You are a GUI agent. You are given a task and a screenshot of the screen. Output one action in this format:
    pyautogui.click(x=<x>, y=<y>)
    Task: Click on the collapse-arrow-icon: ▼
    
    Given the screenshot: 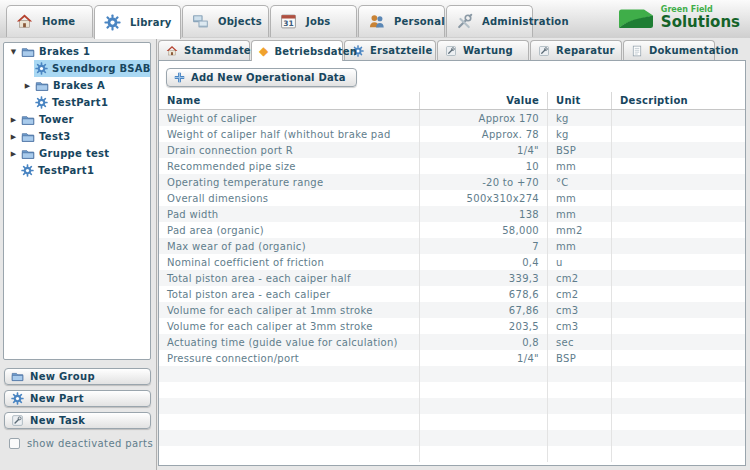 What is the action you would take?
    pyautogui.click(x=14, y=52)
    